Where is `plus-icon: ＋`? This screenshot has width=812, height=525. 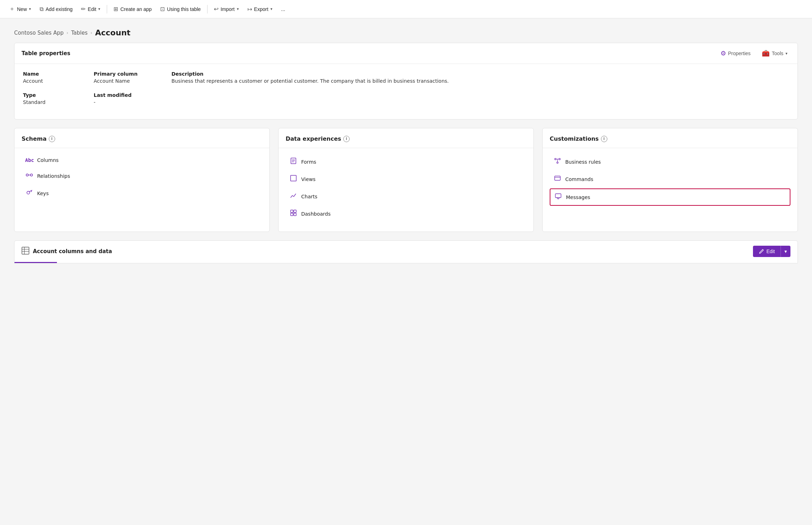 plus-icon: ＋ is located at coordinates (12, 9).